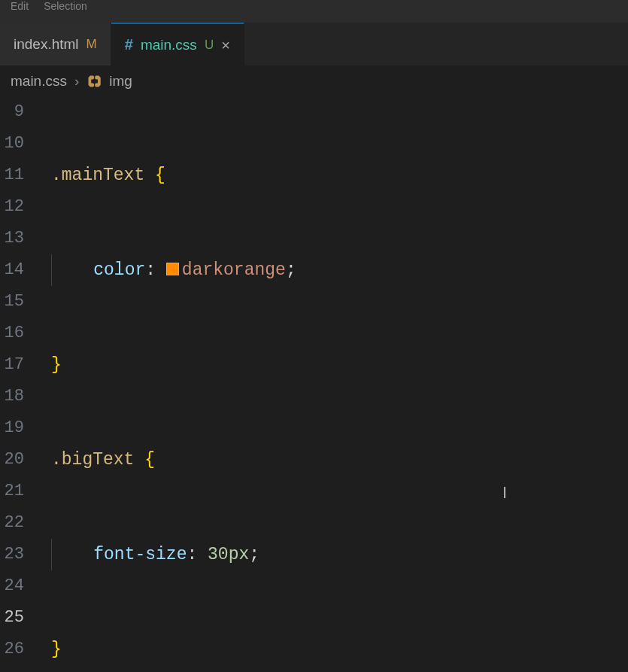 The height and width of the screenshot is (672, 628). Describe the element at coordinates (129, 45) in the screenshot. I see `css-file-icon: #` at that location.